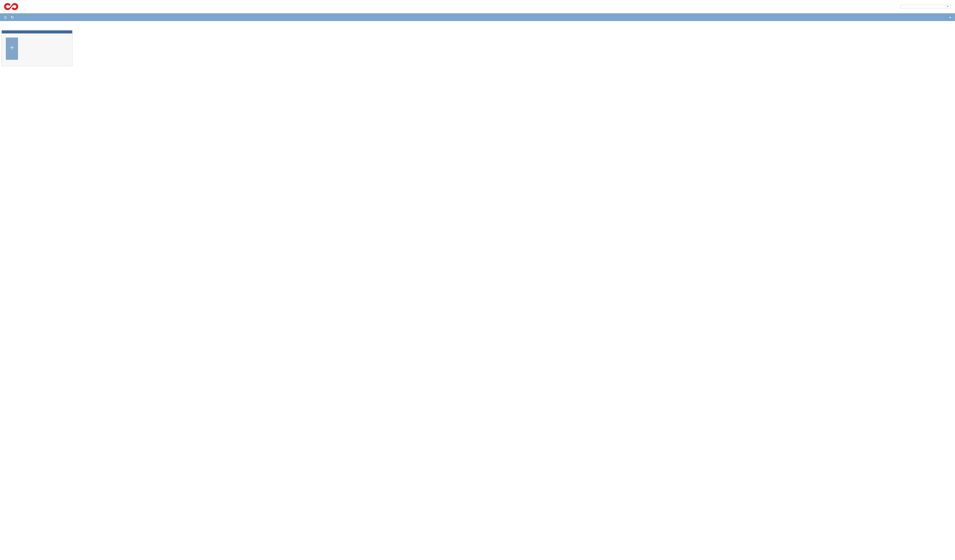 This screenshot has width=955, height=560. What do you see at coordinates (925, 7) in the screenshot?
I see `context-selector` at bounding box center [925, 7].